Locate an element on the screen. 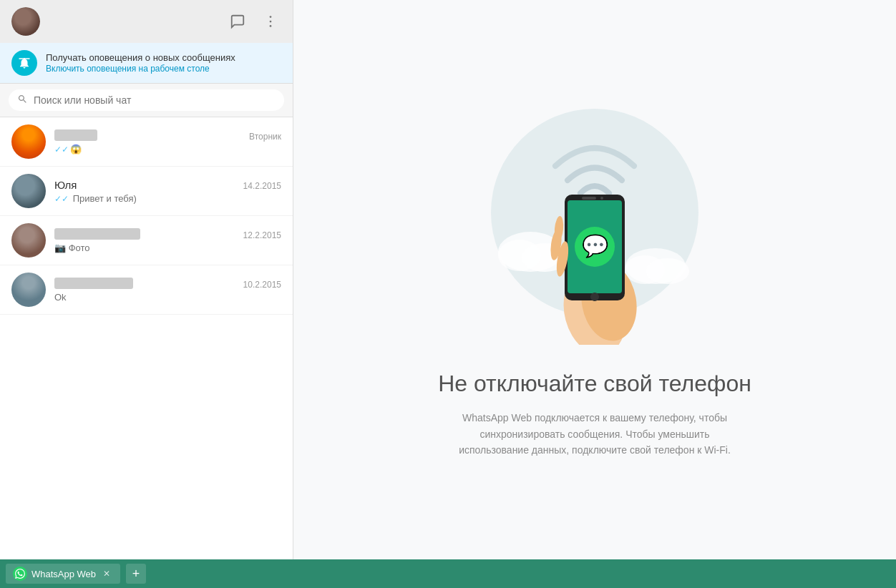 This screenshot has height=588, width=896. chat-item: Вторник ✓✓😱 is located at coordinates (146, 142).